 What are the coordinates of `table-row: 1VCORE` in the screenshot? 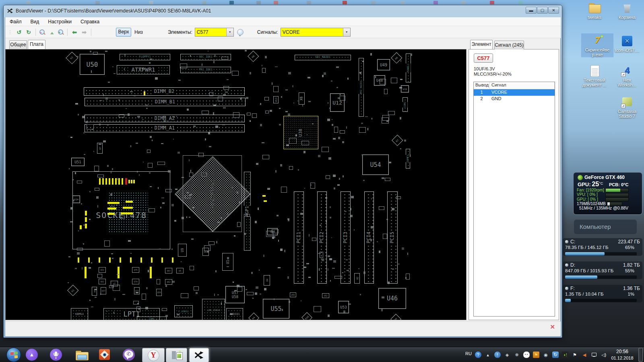 It's located at (514, 93).